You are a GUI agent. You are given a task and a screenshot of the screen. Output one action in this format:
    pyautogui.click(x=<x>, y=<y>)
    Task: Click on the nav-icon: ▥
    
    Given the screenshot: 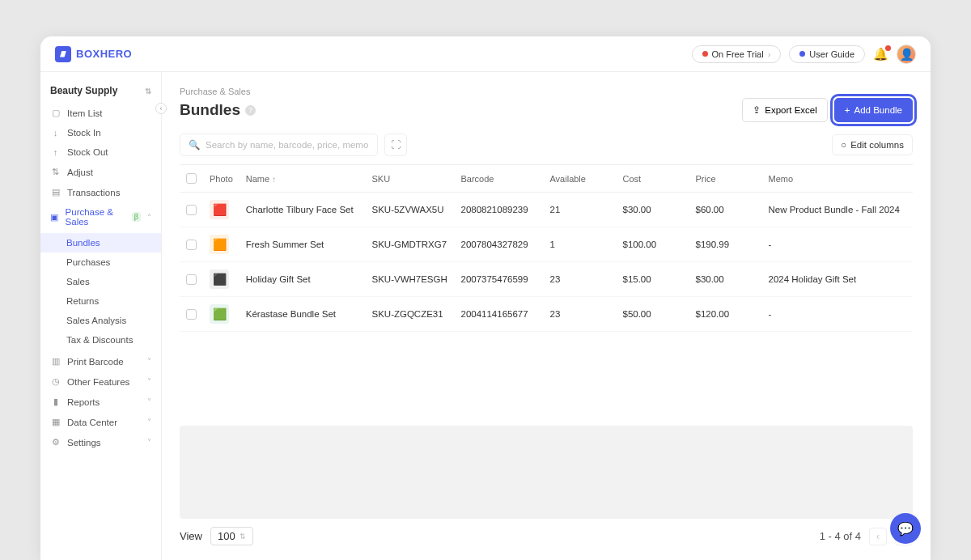 What is the action you would take?
    pyautogui.click(x=55, y=361)
    